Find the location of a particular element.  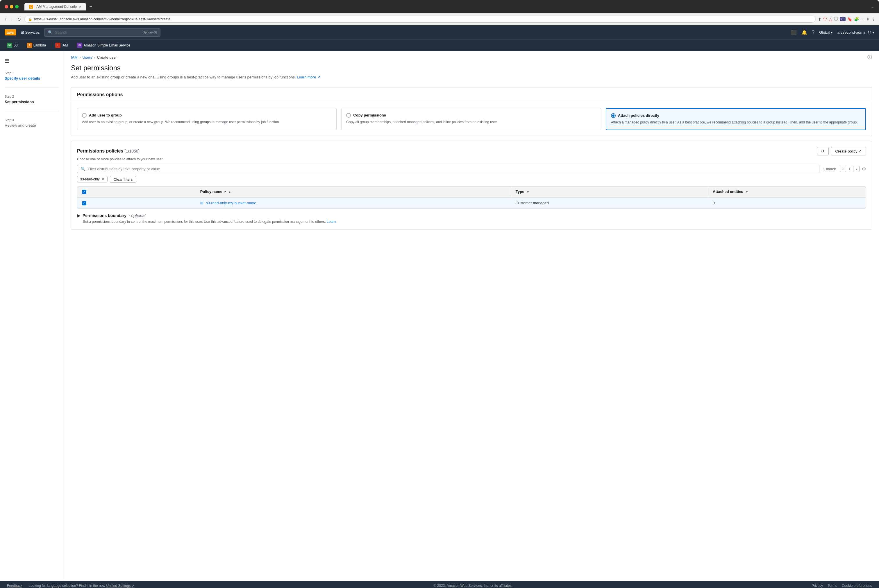

table-header: ✓ Policy name ↗ ▲ Type is located at coordinates (471, 192).